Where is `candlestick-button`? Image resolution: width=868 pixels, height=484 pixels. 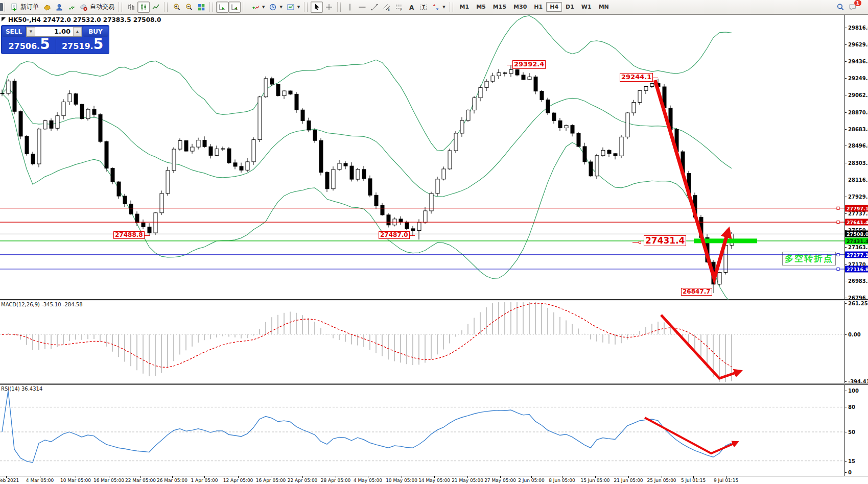 candlestick-button is located at coordinates (144, 7).